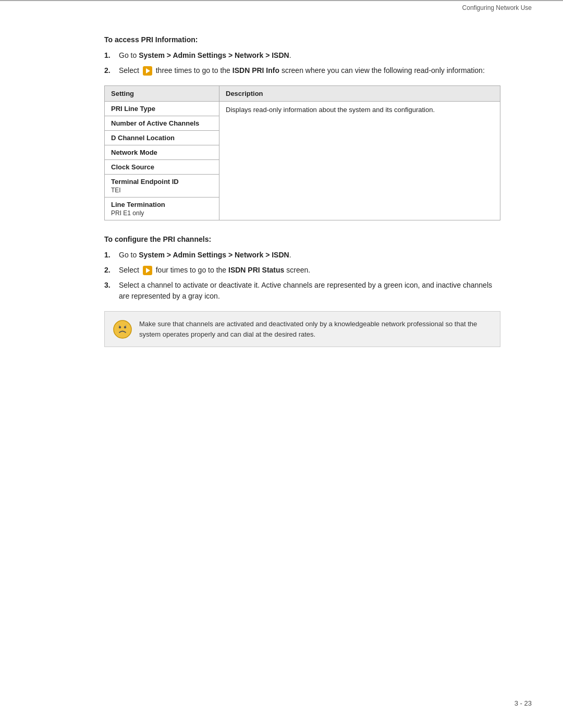  I want to click on screen-name: ISDN PRI Info, so click(256, 70).